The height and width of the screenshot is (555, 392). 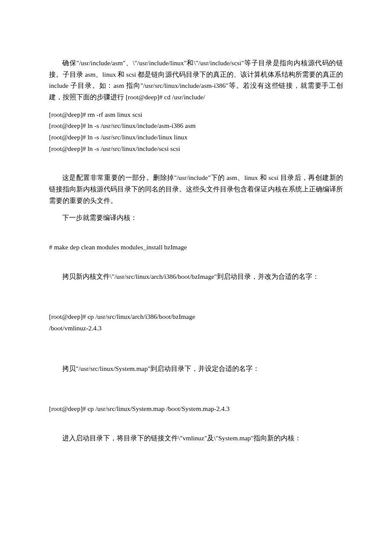 What do you see at coordinates (196, 438) in the screenshot?
I see `paragraph-6: 进入启动目录下，将目录下的链接文件\"vmlinuz"及\"System.map…` at bounding box center [196, 438].